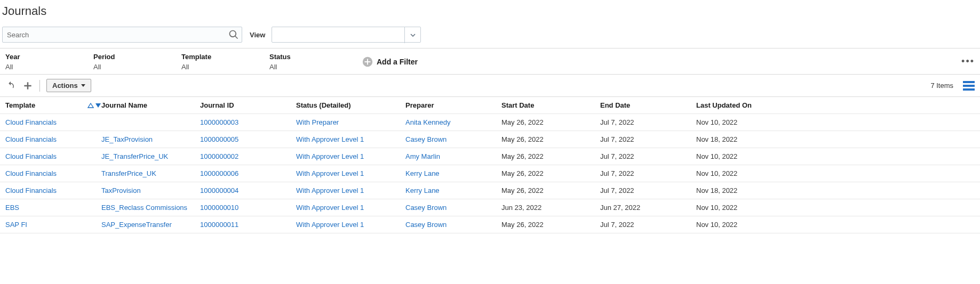 This screenshot has height=284, width=980. Describe the element at coordinates (835, 140) in the screenshot. I see `cell-last-updated: Nov 18, 2022` at that location.